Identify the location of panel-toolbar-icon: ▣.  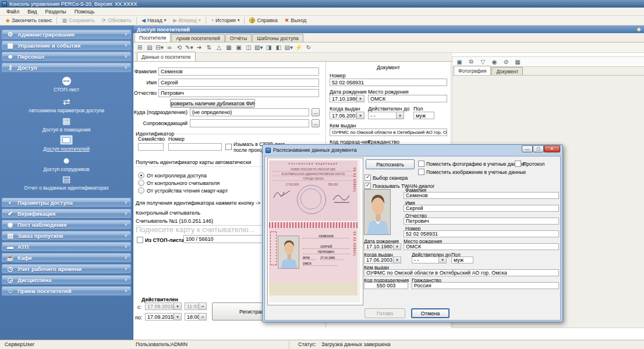
(239, 48).